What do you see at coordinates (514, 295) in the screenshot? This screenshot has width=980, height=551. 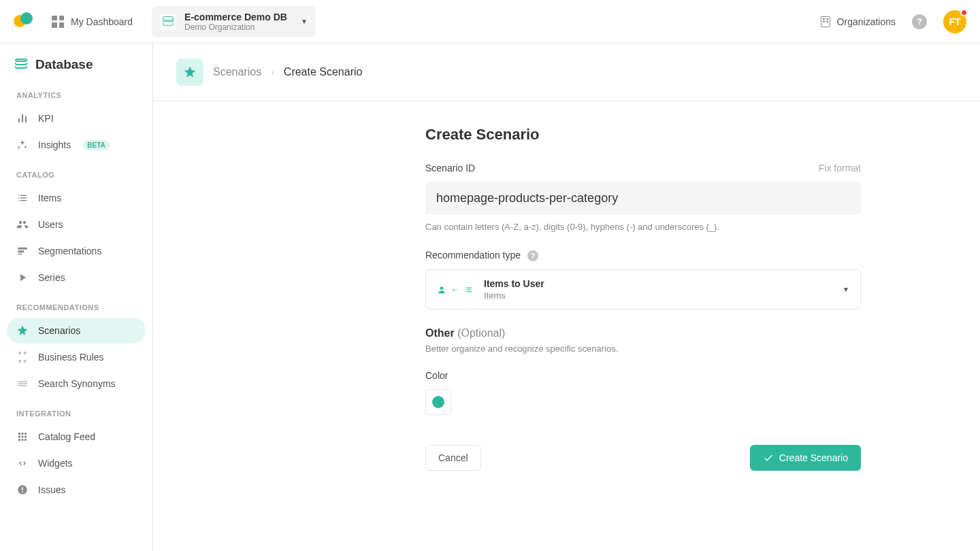 I see `rec-selected-subtitle: Items` at bounding box center [514, 295].